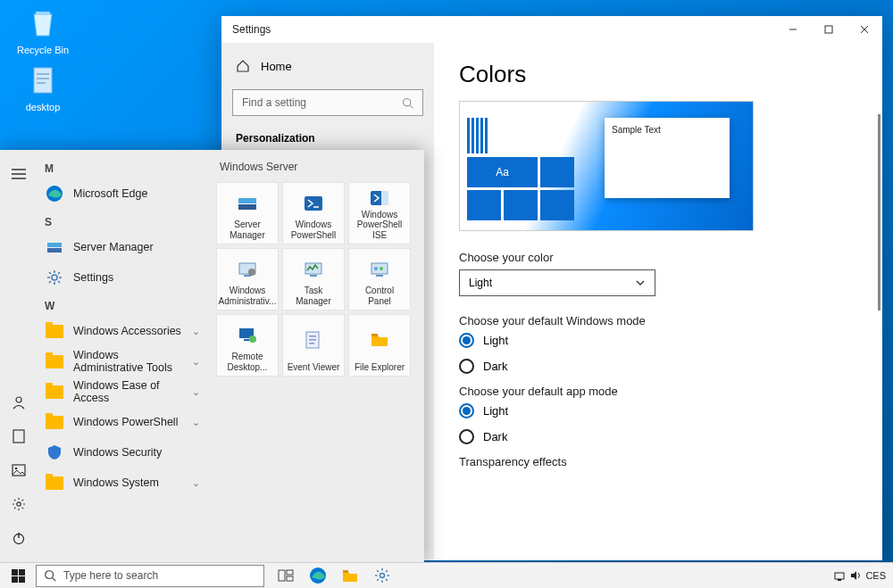  I want to click on server-manager-icon, so click(247, 203).